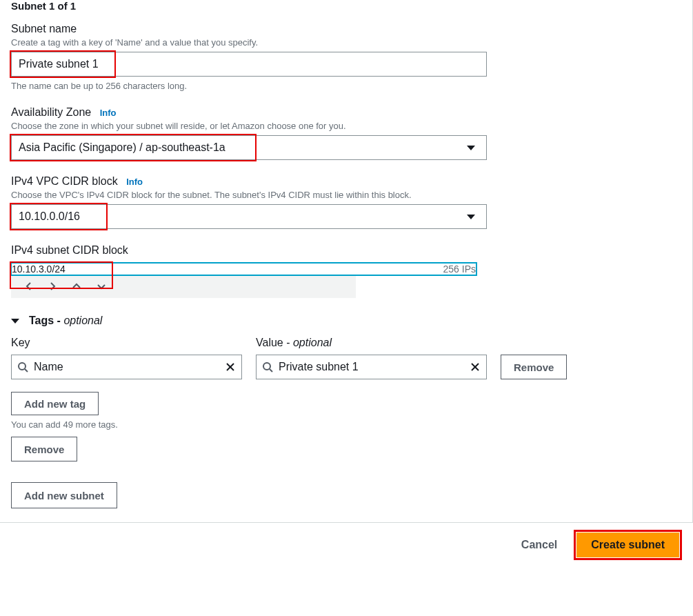  Describe the element at coordinates (345, 43) in the screenshot. I see `subnet-name-desc: Create a tag with a key of 'Name' and a …` at that location.